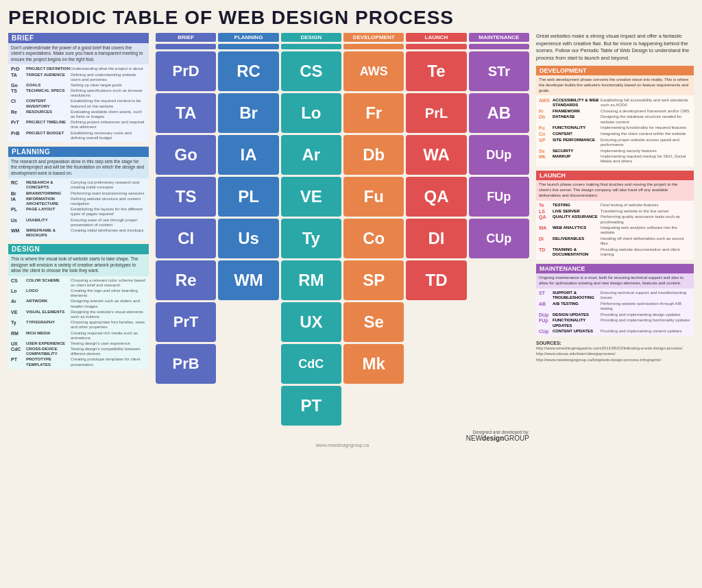 The width and height of the screenshot is (702, 588). What do you see at coordinates (615, 159) in the screenshot?
I see `list-item: MkMARKUPImplementing required markup for…` at bounding box center [615, 159].